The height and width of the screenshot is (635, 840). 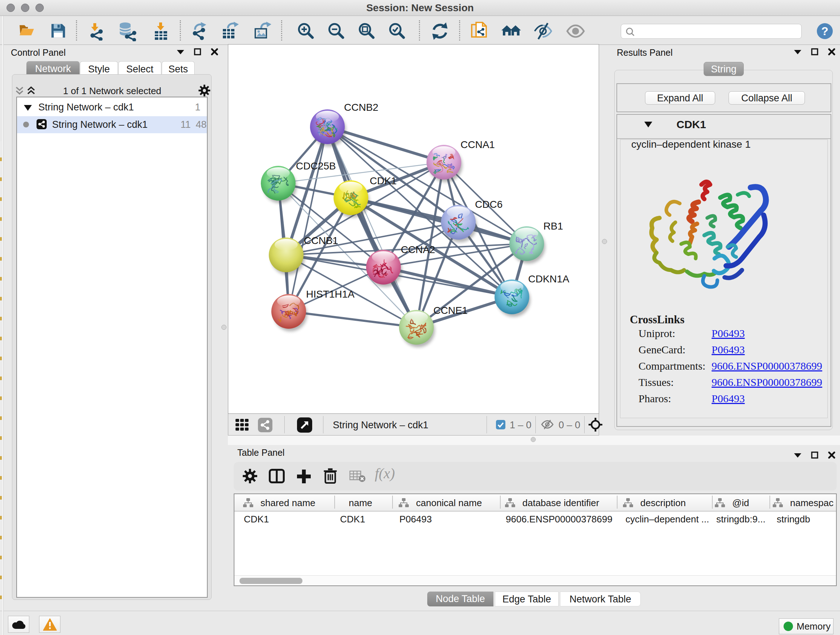 I want to click on svg-text: CCNB2, so click(x=361, y=107).